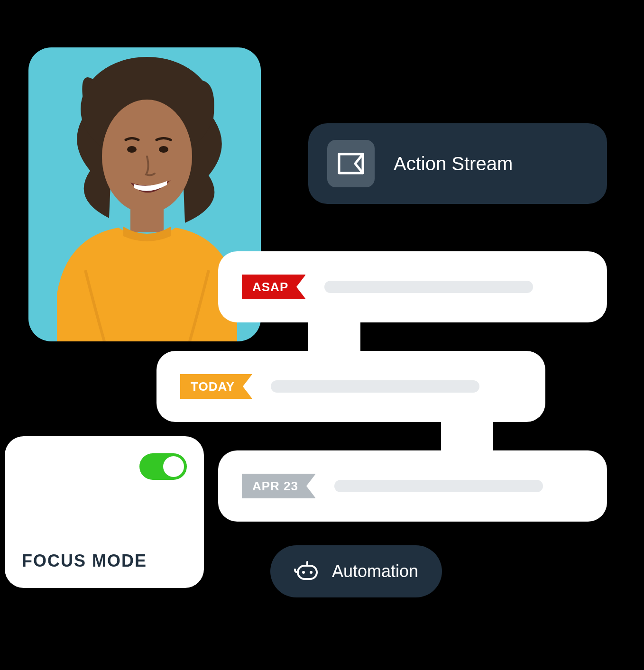 The image size is (644, 670). What do you see at coordinates (413, 287) in the screenshot?
I see `stream-item-asap: ASAP` at bounding box center [413, 287].